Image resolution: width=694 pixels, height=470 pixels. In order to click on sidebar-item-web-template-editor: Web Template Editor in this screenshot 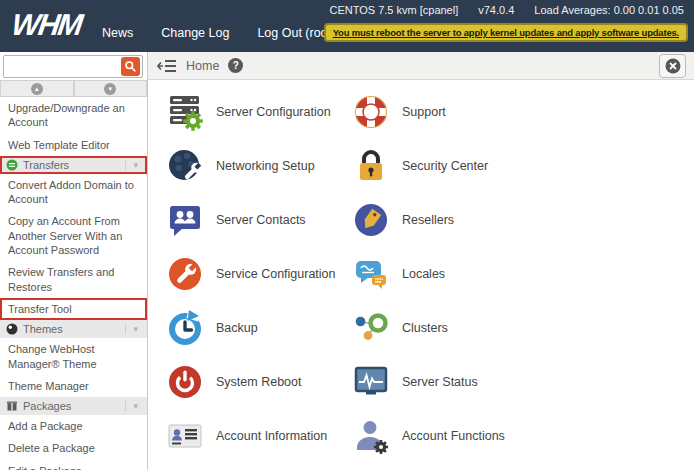, I will do `click(74, 145)`.